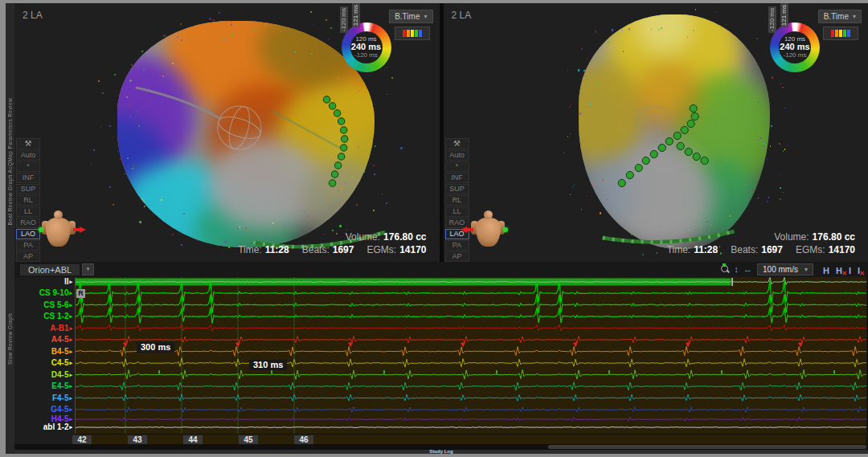  What do you see at coordinates (737, 270) in the screenshot?
I see `vertical-caliper-icon: ↕` at bounding box center [737, 270].